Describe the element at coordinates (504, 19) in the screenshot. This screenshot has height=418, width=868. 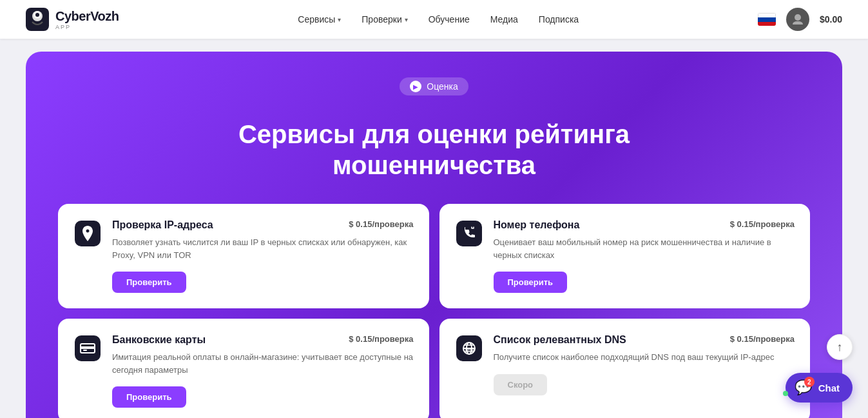
I see `nav-media: Медиа` at that location.